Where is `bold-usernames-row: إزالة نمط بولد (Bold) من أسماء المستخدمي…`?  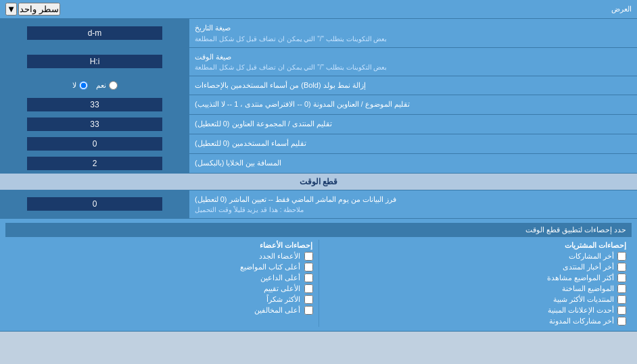
bold-usernames-row: إزالة نمط بولد (Bold) من أسماء المستخدمي… is located at coordinates (318, 86).